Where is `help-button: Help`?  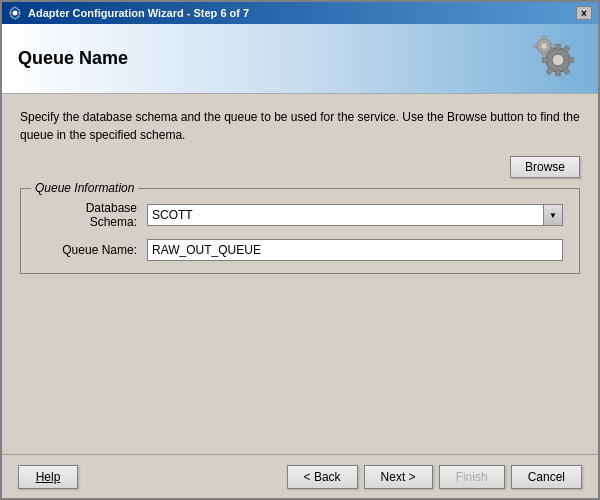
help-button: Help is located at coordinates (48, 477).